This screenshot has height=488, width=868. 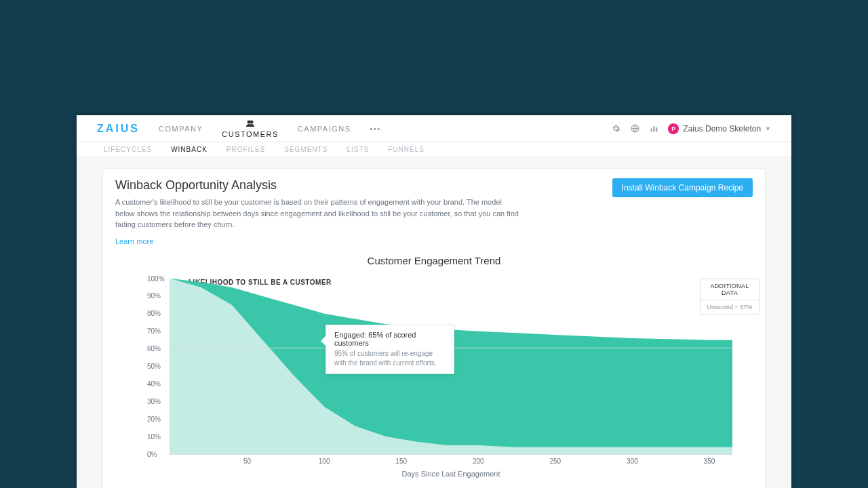 What do you see at coordinates (719, 129) in the screenshot?
I see `user-menu: P Zaius Demo Skeleton ▼` at bounding box center [719, 129].